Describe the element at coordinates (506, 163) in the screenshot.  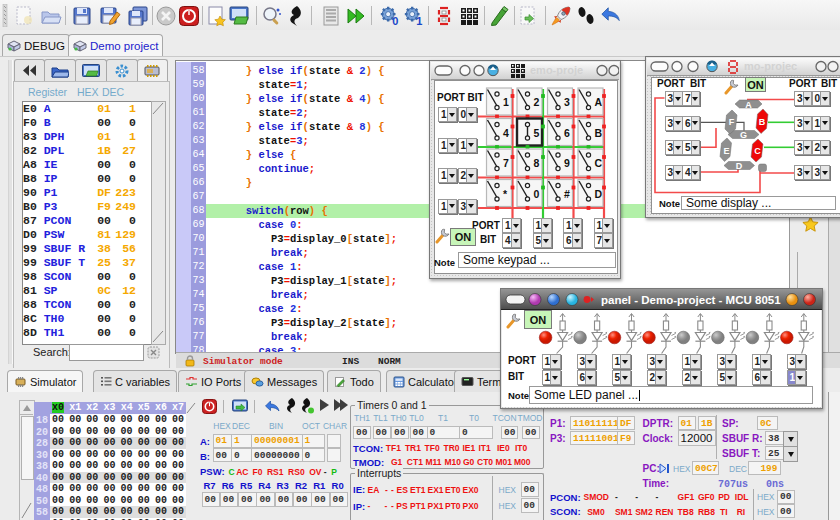
I see `svg-text: 7` at that location.